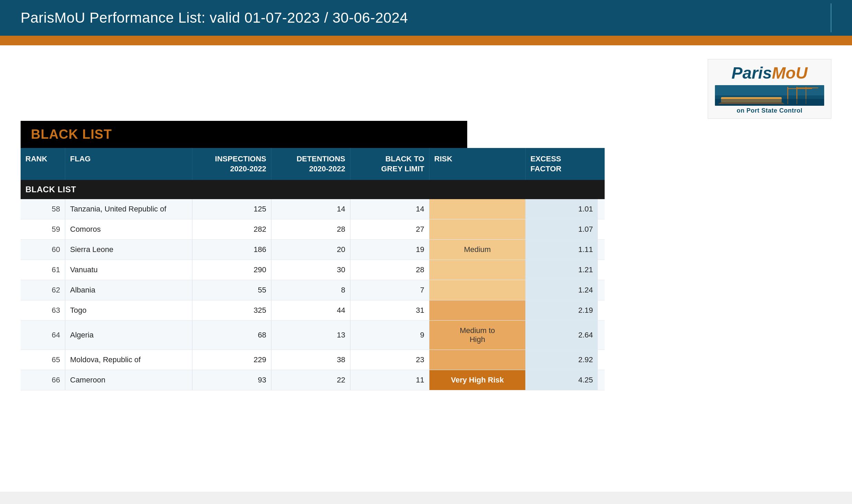 Image resolution: width=852 pixels, height=504 pixels. I want to click on cell-rank: 65, so click(43, 360).